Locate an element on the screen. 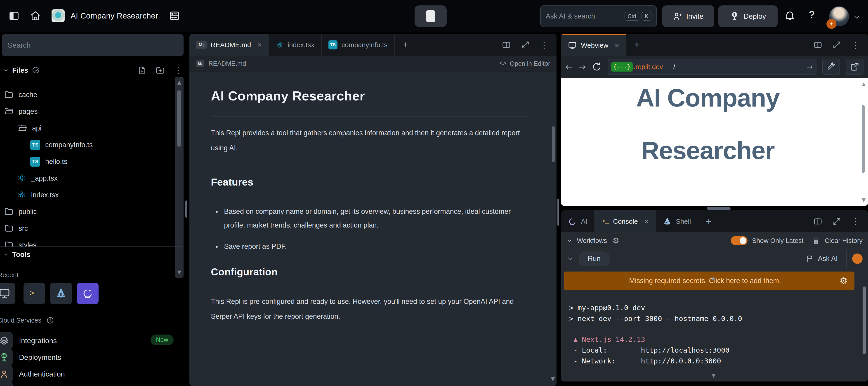  editor-scrollbar-thumb is located at coordinates (553, 144).